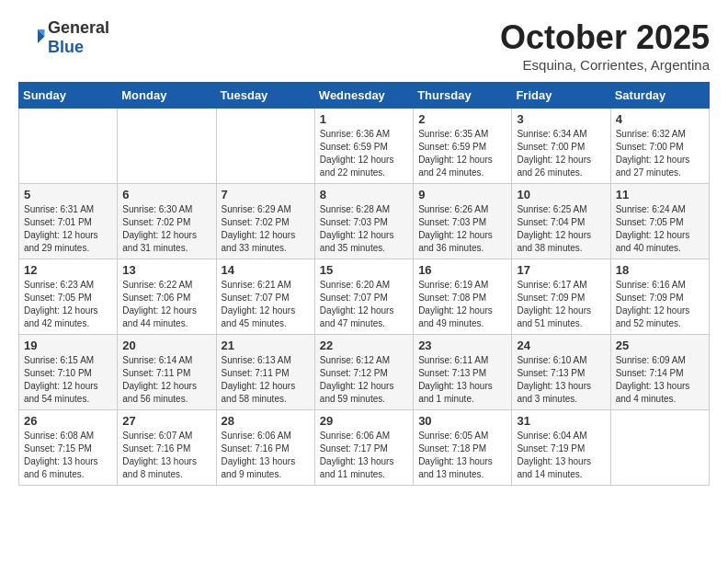 This screenshot has width=728, height=563. Describe the element at coordinates (605, 64) in the screenshot. I see `location-subtitle: Esquina, Corrientes, Argentina` at that location.